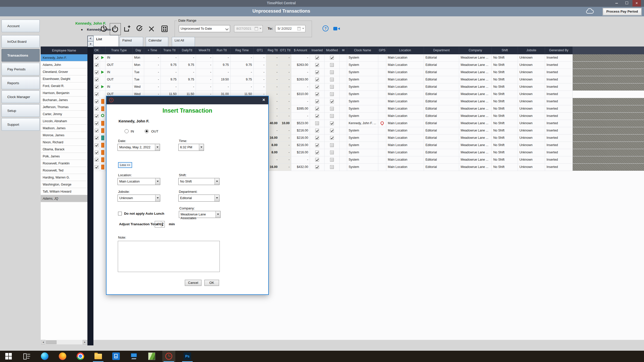  What do you see at coordinates (147, 131) in the screenshot?
I see `radio-out` at bounding box center [147, 131].